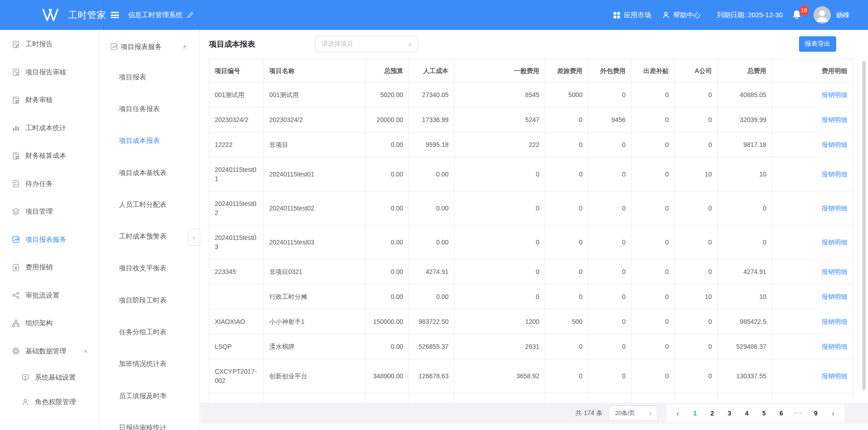 Image resolution: width=868 pixels, height=430 pixels. I want to click on pagination-page-4: 4, so click(747, 413).